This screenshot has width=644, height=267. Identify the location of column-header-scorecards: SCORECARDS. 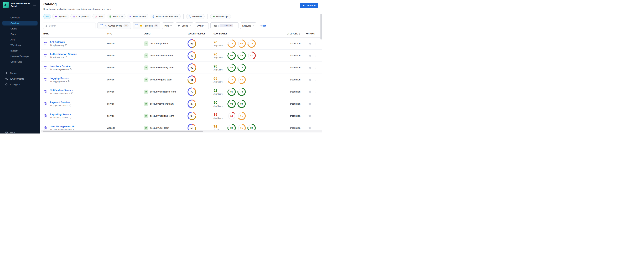
(242, 34).